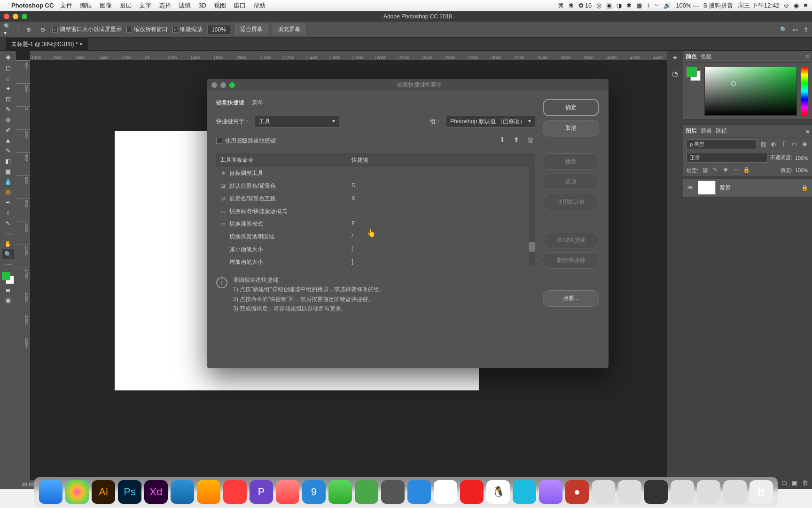 This screenshot has height=508, width=812. What do you see at coordinates (8, 254) in the screenshot?
I see `zoom-tool: 🔍` at bounding box center [8, 254].